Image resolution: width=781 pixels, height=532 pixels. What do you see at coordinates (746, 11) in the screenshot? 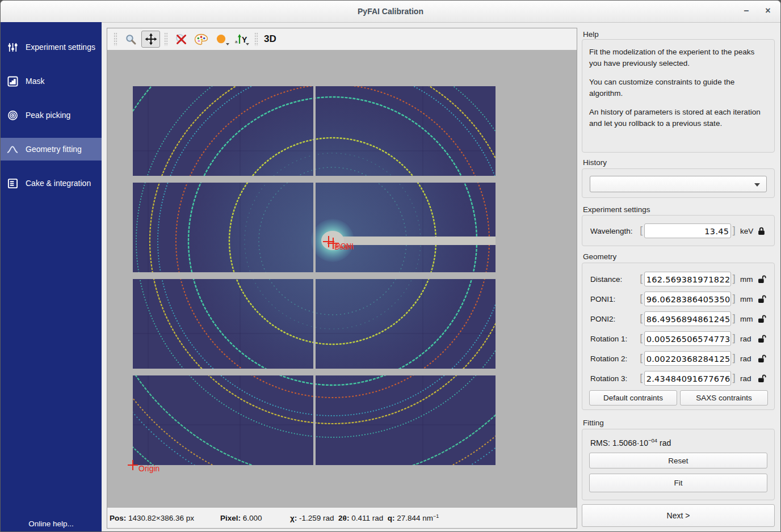
I see `minimize-button: –` at bounding box center [746, 11].